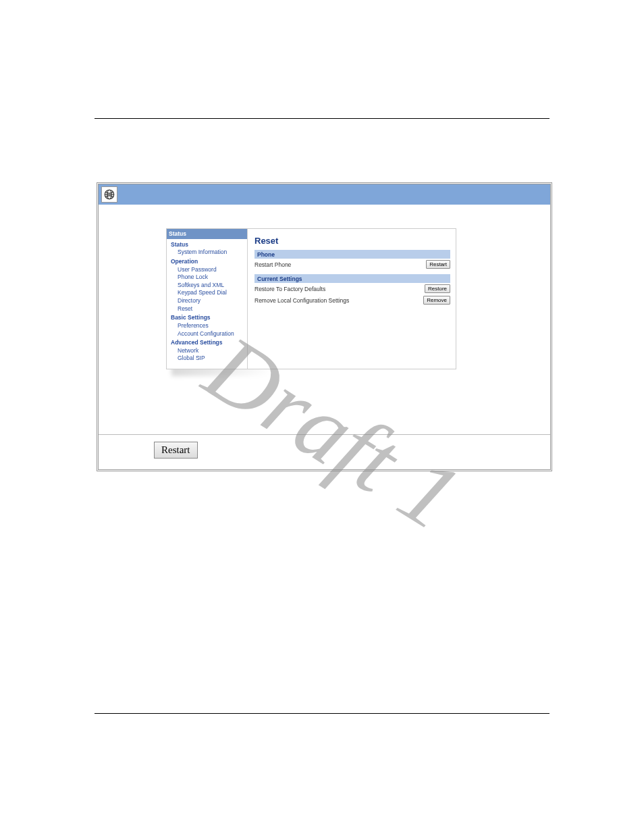 The height and width of the screenshot is (834, 644). What do you see at coordinates (208, 317) in the screenshot?
I see `nav-section-basic-settings: Basic Settings` at bounding box center [208, 317].